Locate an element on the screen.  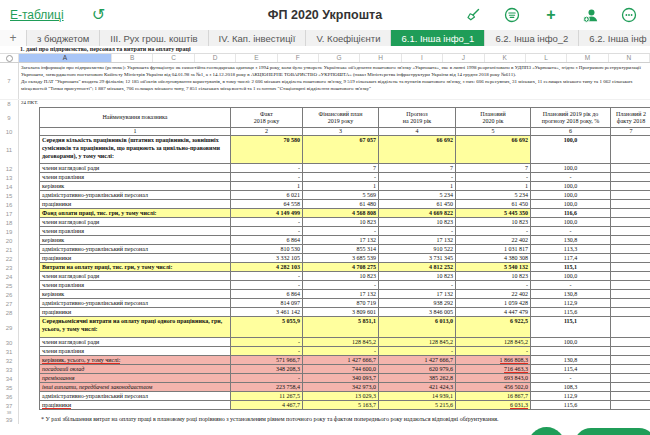
column-header-H: H is located at coordinates (380, 58).